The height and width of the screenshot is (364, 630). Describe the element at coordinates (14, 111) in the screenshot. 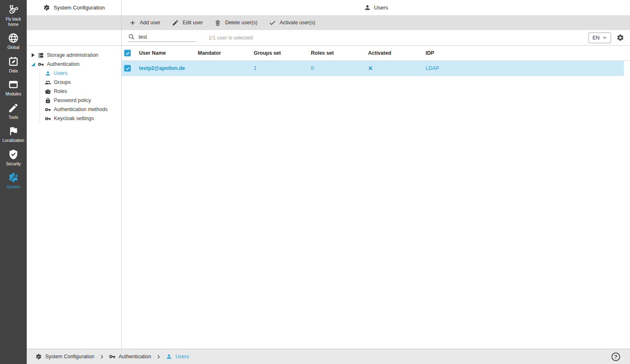

I see `rail-item-tools: Tools` at that location.